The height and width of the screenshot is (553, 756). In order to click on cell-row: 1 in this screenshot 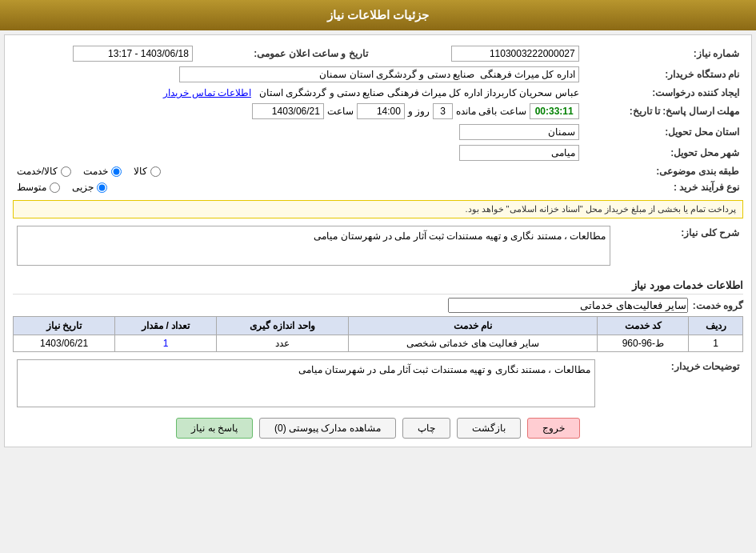, I will do `click(716, 344)`.